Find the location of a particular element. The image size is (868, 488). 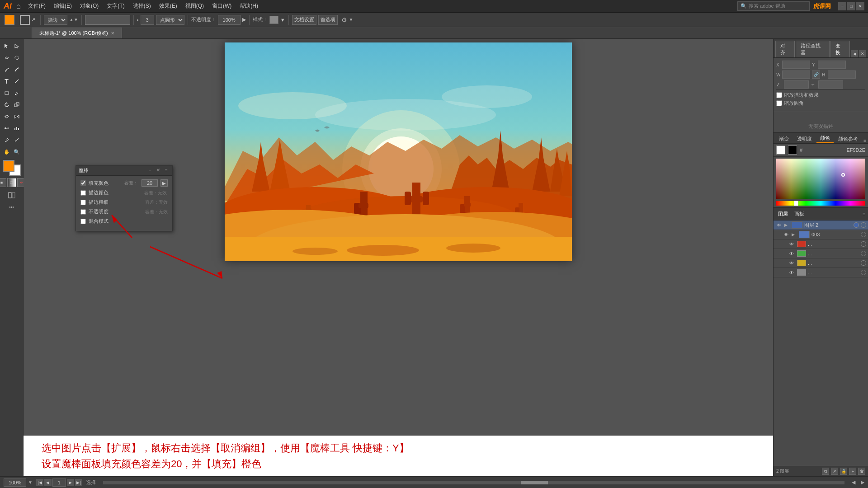

white-color-swatch is located at coordinates (781, 150).